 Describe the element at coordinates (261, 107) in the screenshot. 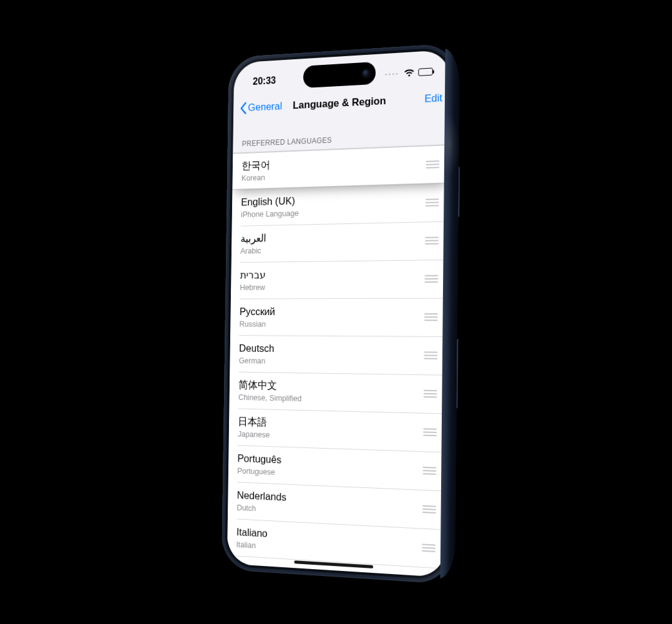

I see `back-button: General` at that location.